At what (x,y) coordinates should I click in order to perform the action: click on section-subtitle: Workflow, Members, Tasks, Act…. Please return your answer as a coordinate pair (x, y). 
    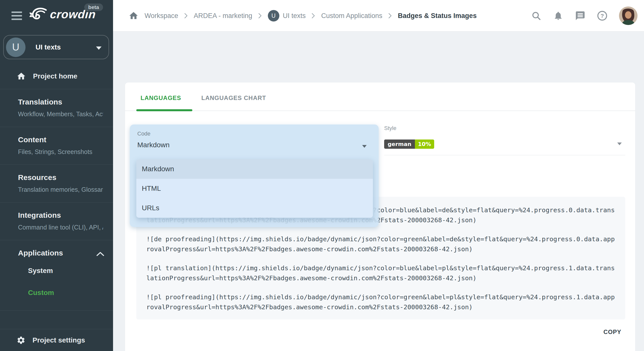
    Looking at the image, I should click on (61, 114).